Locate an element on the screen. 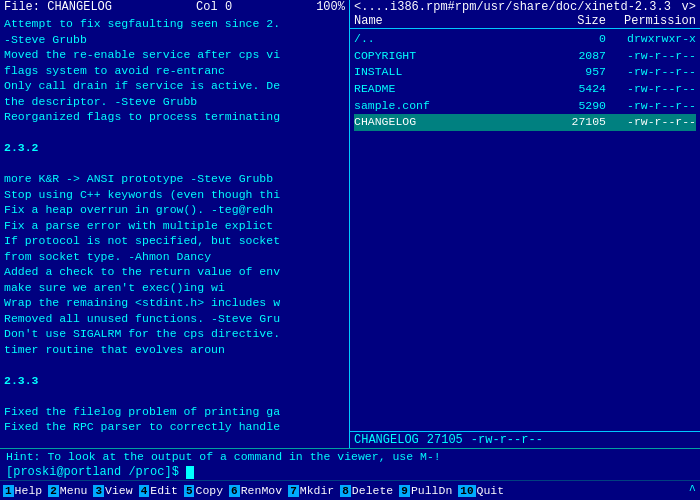 This screenshot has width=700, height=500. fn-key-renmov: 6RenMov is located at coordinates (256, 490).